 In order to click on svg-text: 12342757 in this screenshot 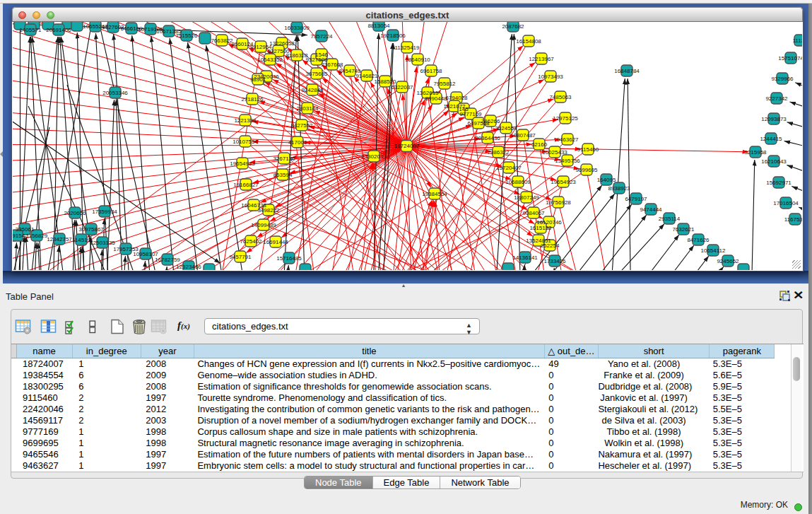, I will do `click(59, 239)`.